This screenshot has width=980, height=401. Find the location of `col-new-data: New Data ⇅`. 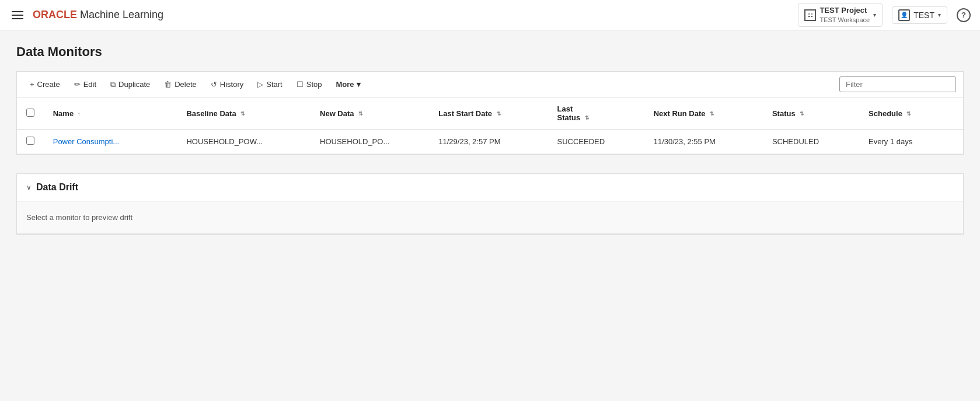

col-new-data: New Data ⇅ is located at coordinates (370, 113).